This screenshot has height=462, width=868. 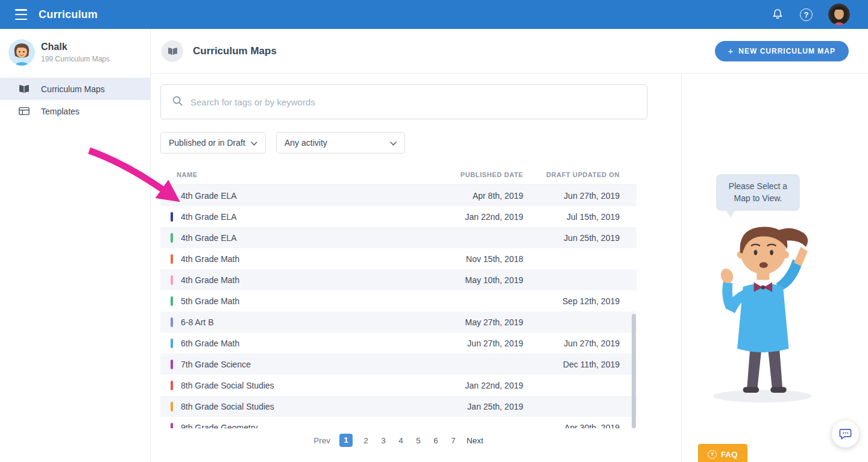 What do you see at coordinates (466, 322) in the screenshot?
I see `published-date: May 27th, 2019` at bounding box center [466, 322].